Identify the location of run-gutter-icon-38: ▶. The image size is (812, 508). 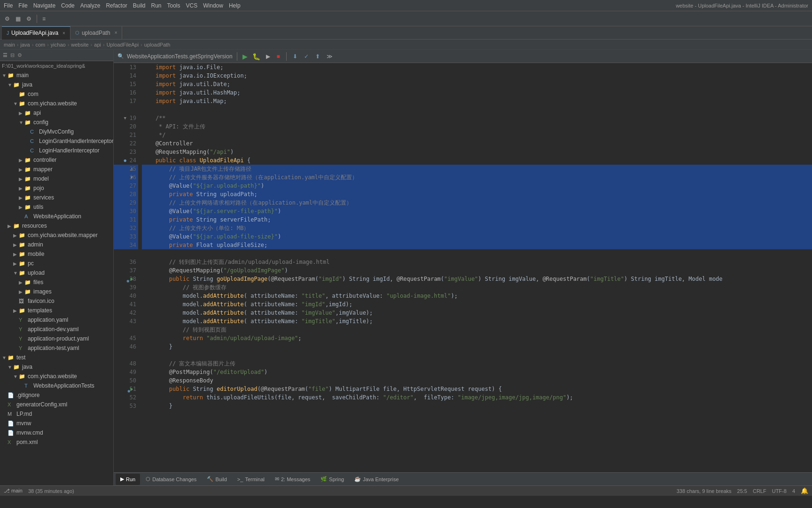
(132, 279).